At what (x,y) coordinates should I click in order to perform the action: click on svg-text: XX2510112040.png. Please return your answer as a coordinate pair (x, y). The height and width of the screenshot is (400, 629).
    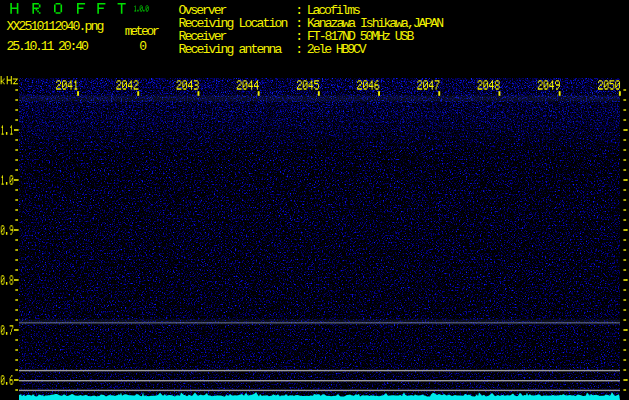
    Looking at the image, I should click on (55, 26).